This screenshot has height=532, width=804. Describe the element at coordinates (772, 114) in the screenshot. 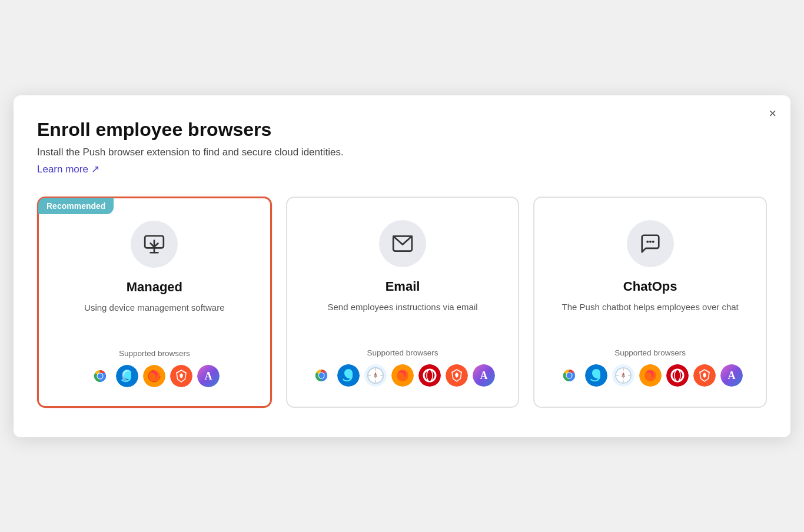

I see `close-button: ×` at that location.